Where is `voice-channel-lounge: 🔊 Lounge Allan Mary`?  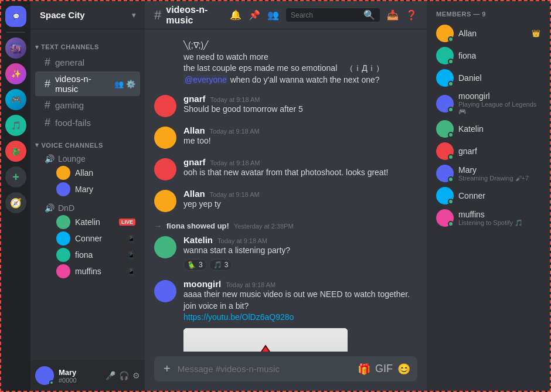 voice-channel-lounge: 🔊 Lounge Allan Mary is located at coordinates (88, 175).